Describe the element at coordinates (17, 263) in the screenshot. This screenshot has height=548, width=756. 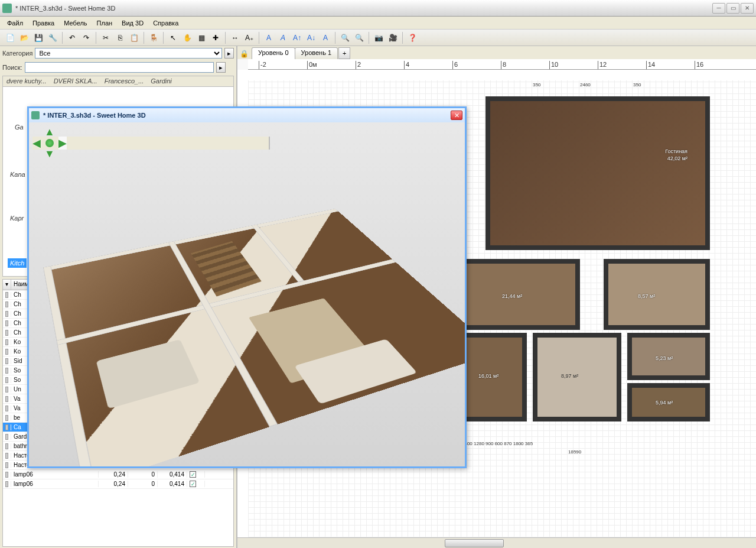
I see `catalog-item: Kitch` at that location.